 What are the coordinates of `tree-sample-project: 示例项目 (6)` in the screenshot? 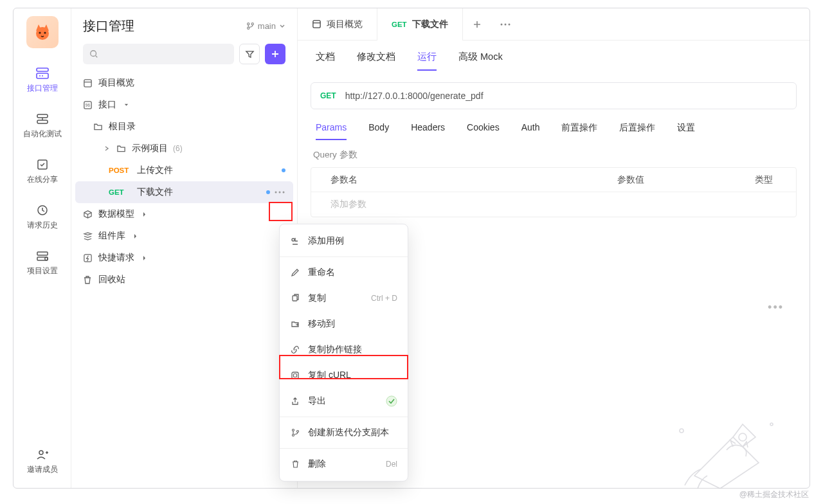 It's located at (184, 148).